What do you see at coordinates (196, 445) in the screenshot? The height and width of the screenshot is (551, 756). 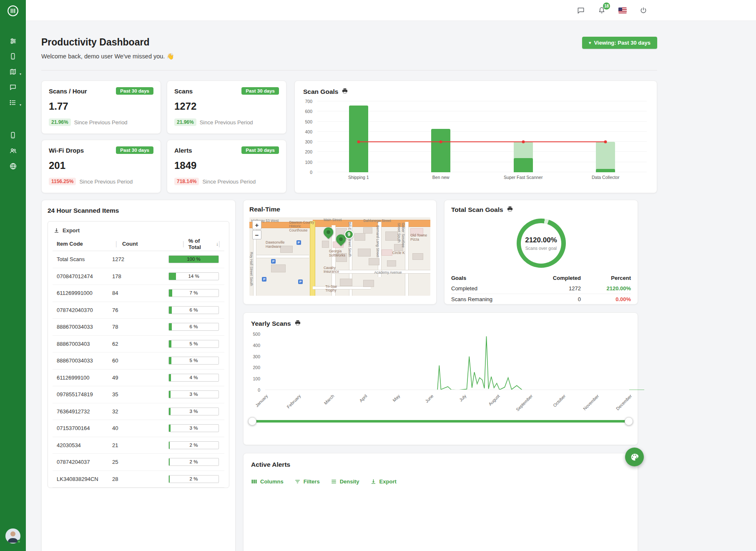 I see `pct-cell: 2 %` at bounding box center [196, 445].